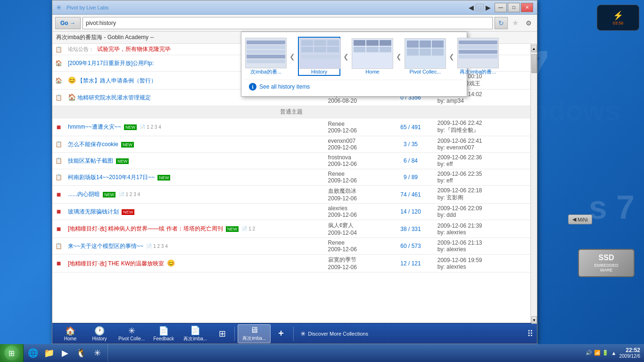 Image resolution: width=644 pixels, height=362 pixels. I want to click on author-name: 血败魔劲冰, so click(356, 191).